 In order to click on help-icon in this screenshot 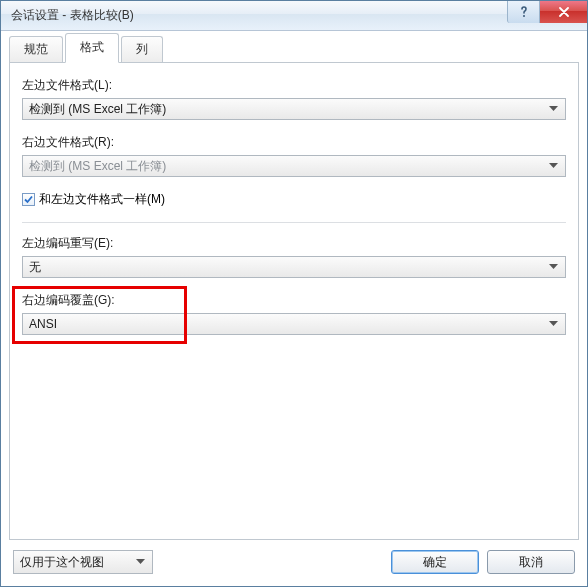, I will do `click(524, 12)`.